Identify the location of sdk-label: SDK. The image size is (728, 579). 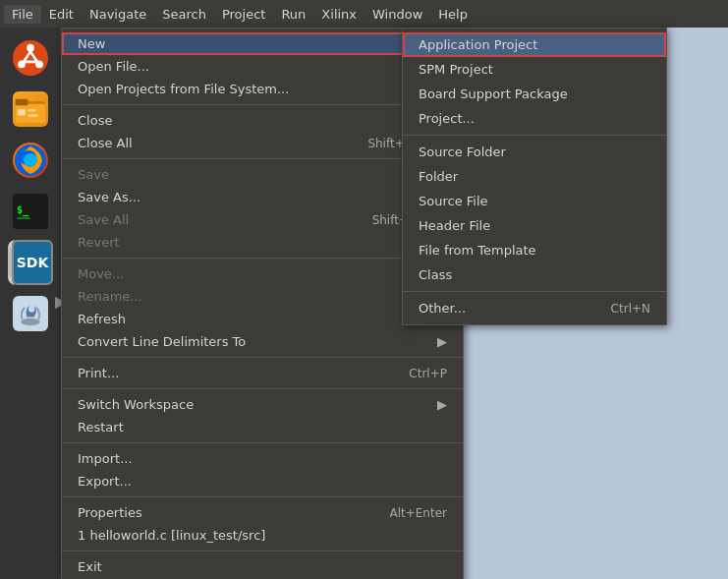
(33, 262).